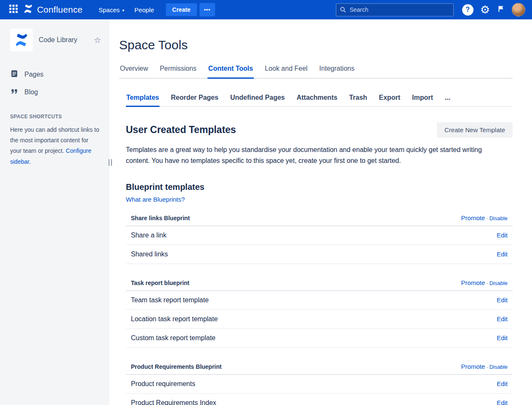 This screenshot has height=405, width=532. What do you see at coordinates (485, 10) in the screenshot?
I see `settings-button: ⚙` at bounding box center [485, 10].